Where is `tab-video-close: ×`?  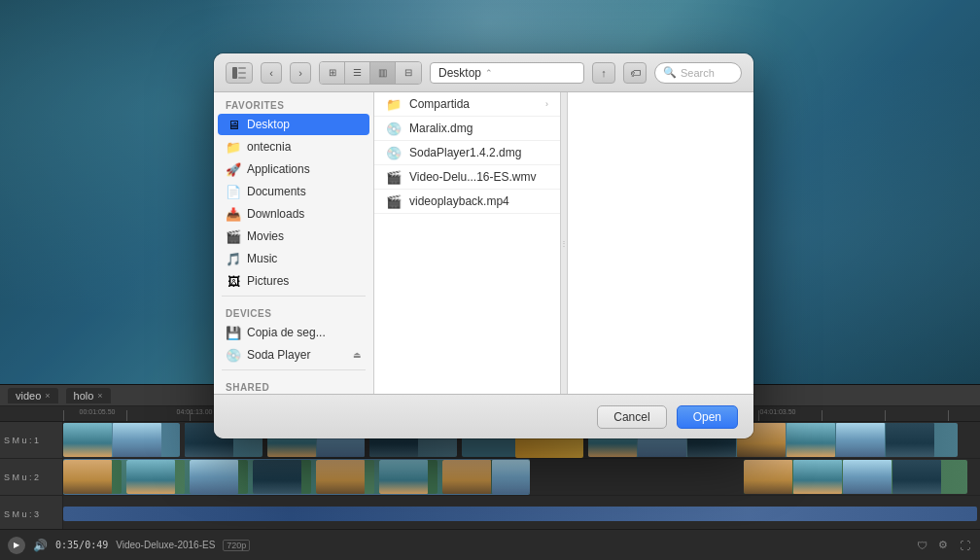
tab-video-close: × is located at coordinates (47, 396).